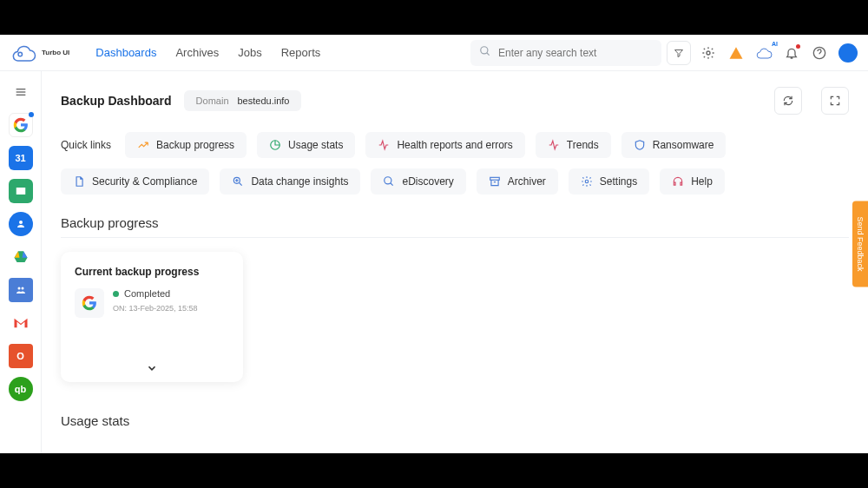  I want to click on sidebar-icon-classroom, so click(21, 191).